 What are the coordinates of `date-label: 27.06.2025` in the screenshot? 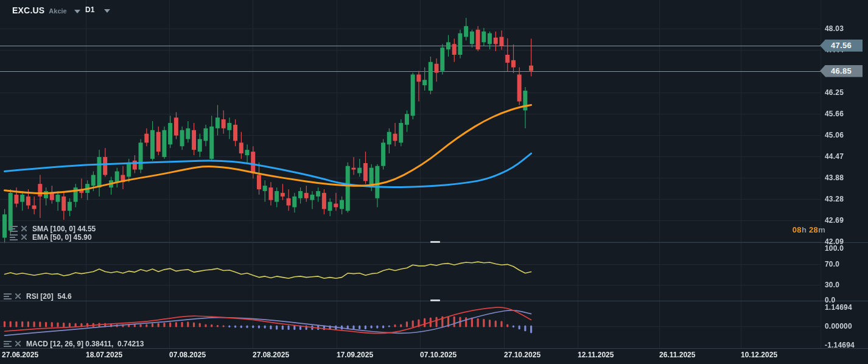 It's located at (20, 355).